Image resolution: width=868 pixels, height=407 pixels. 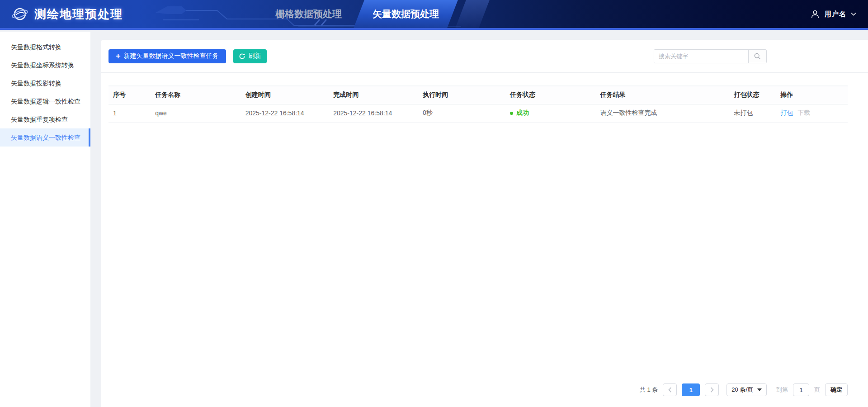 What do you see at coordinates (171, 56) in the screenshot?
I see `new-task-label: 新建矢量数据语义一致性检查任务` at bounding box center [171, 56].